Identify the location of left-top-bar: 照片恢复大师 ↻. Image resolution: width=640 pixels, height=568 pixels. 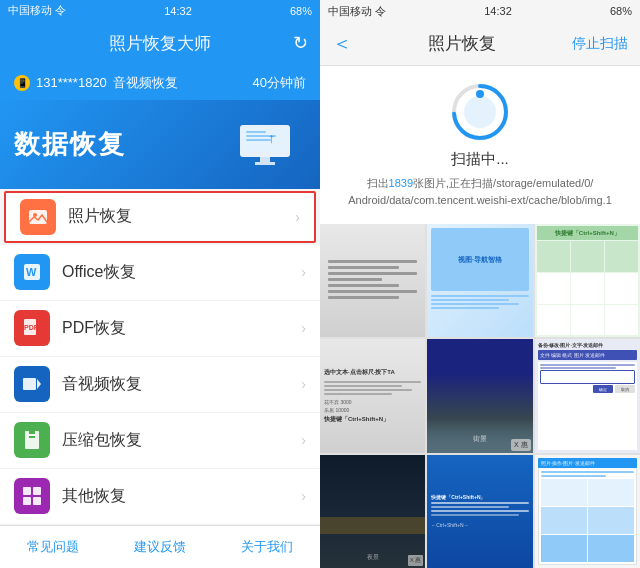
(160, 44).